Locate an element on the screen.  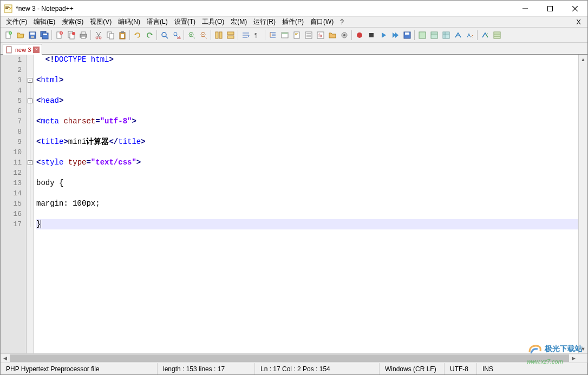
close-tab-icon: × is located at coordinates (36, 50).